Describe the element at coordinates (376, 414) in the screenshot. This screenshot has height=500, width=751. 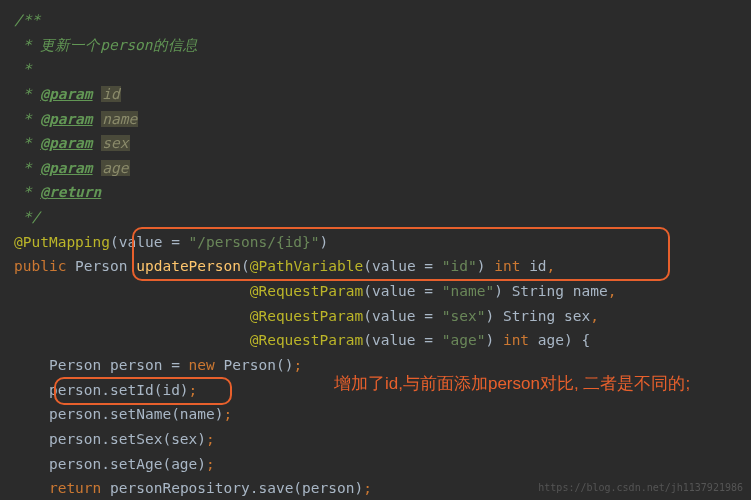
I see `setname-line: person.setName(name);` at that location.